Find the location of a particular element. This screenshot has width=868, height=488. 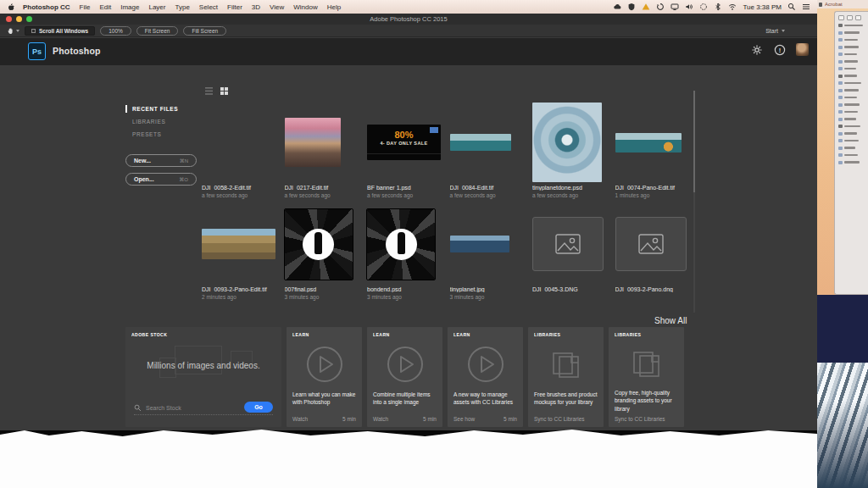

recent-file-item: 80%4- DAY ONLY SALEBF banner 1.psda few … is located at coordinates (404, 152).